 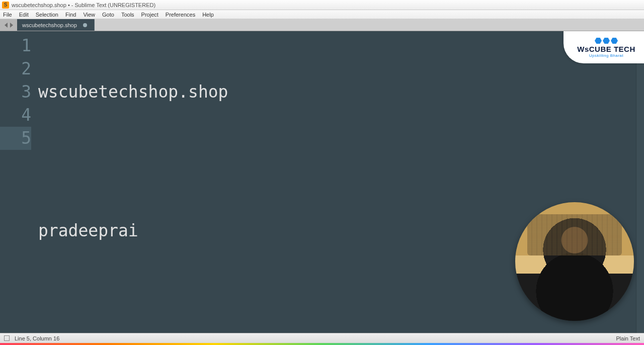 What do you see at coordinates (16, 69) in the screenshot?
I see `line-number: 2` at bounding box center [16, 69].